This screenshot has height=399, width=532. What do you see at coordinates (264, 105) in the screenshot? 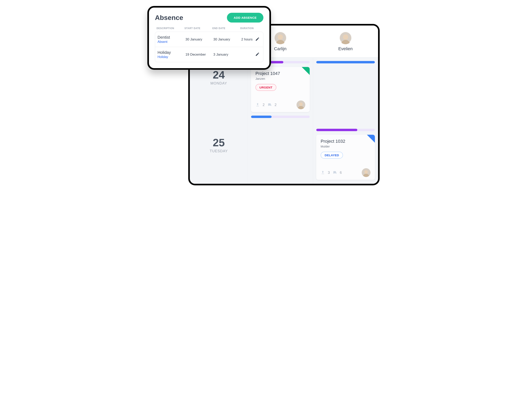
I see `upload-count: 2` at bounding box center [264, 105].